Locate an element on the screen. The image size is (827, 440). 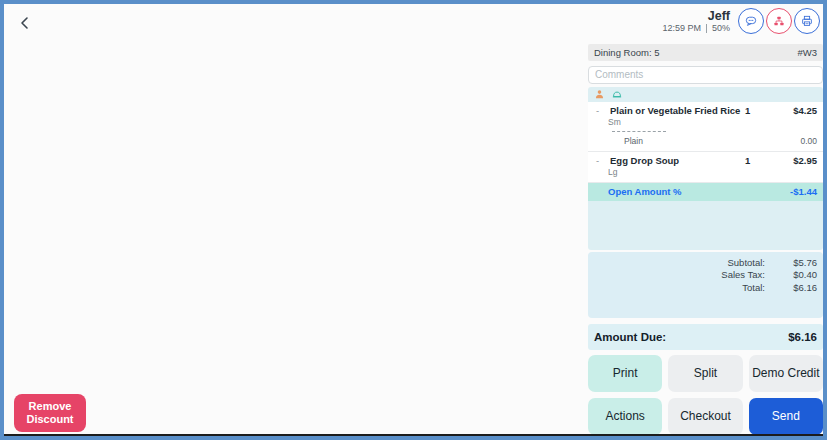
items-list: - Plain or Vegetable Fried Rice 1 $4.25 … is located at coordinates (706, 152).